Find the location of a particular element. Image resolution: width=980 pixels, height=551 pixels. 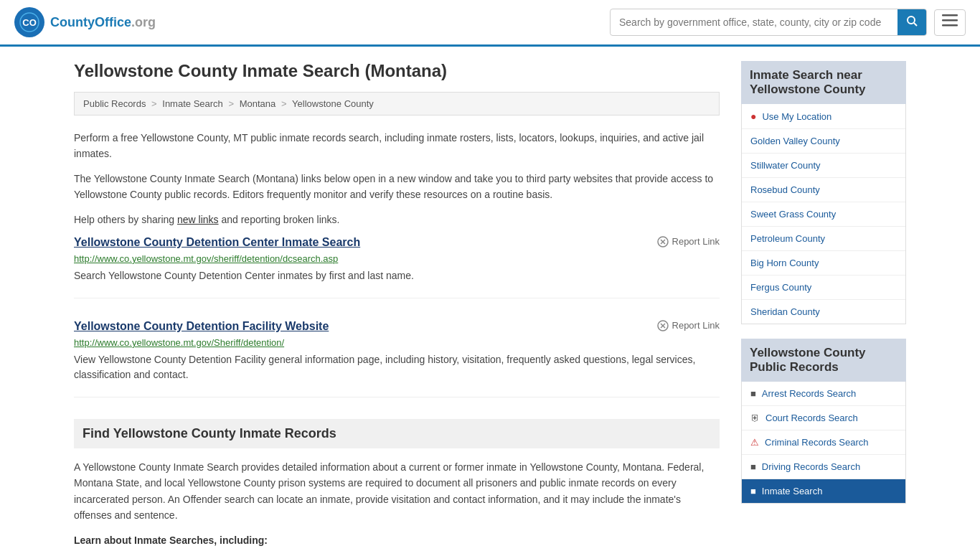

logo-icon: CO is located at coordinates (29, 22).